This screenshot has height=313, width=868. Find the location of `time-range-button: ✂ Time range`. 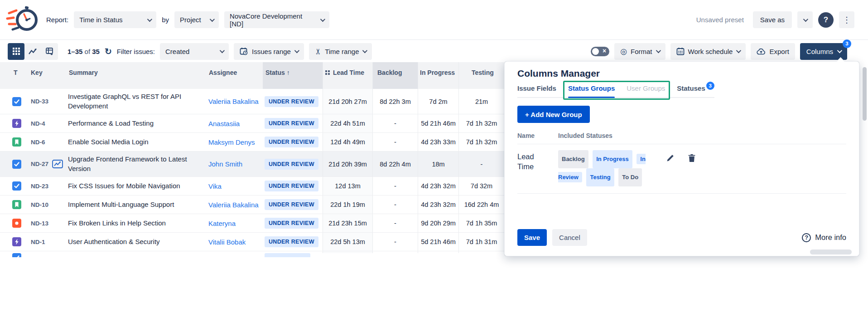

time-range-button: ✂ Time range is located at coordinates (341, 52).